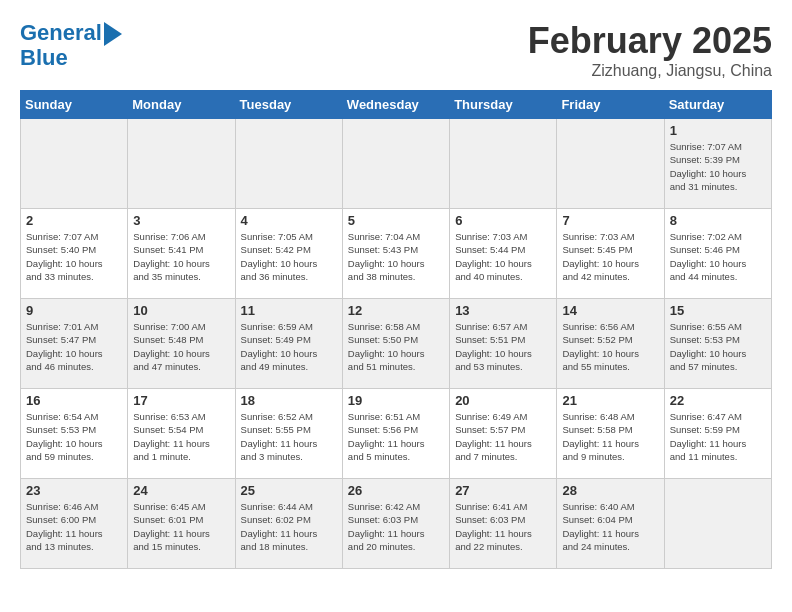 The image size is (792, 612). Describe the element at coordinates (182, 254) in the screenshot. I see `calendar-cell: 3Sunrise: 7:06 AMSunset: 5:41 PMDaylight…` at that location.